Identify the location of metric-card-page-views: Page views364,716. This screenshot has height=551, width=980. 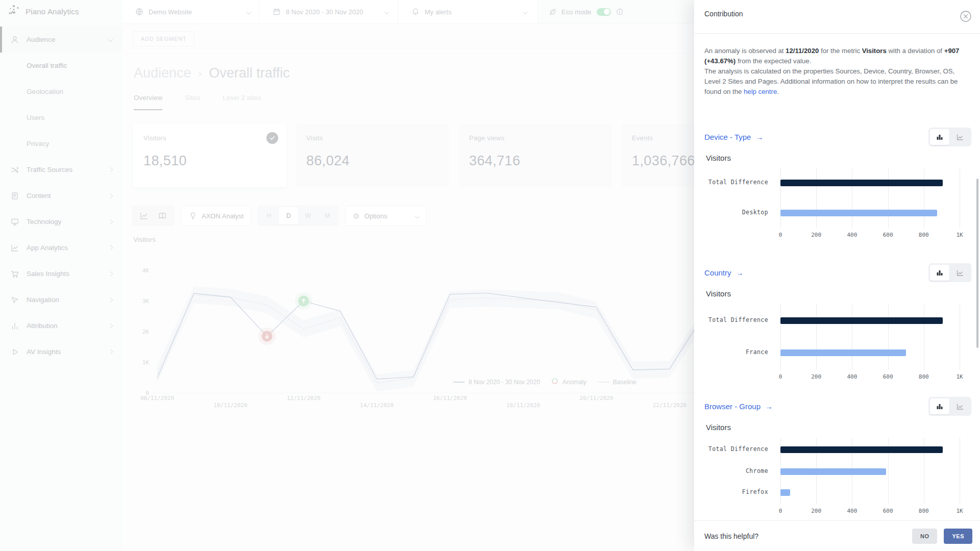
(535, 156).